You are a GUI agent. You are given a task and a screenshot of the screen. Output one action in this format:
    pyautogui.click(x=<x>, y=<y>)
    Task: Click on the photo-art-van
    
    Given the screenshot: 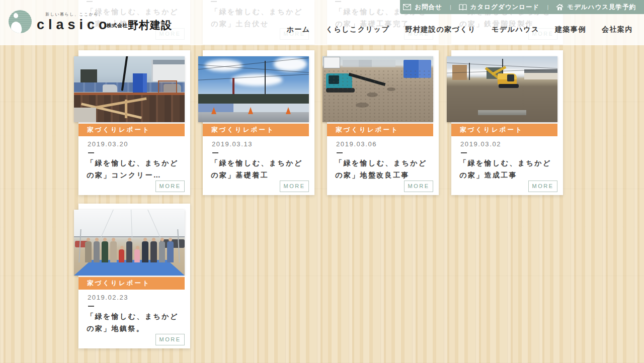 What is the action you would take?
    pyautogui.click(x=110, y=88)
    